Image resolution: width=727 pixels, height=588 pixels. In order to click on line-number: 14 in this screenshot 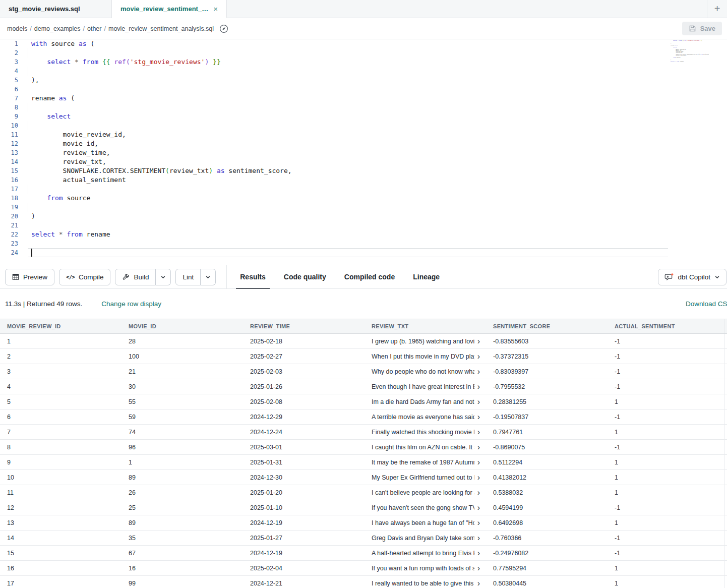, I will do `click(9, 162)`.